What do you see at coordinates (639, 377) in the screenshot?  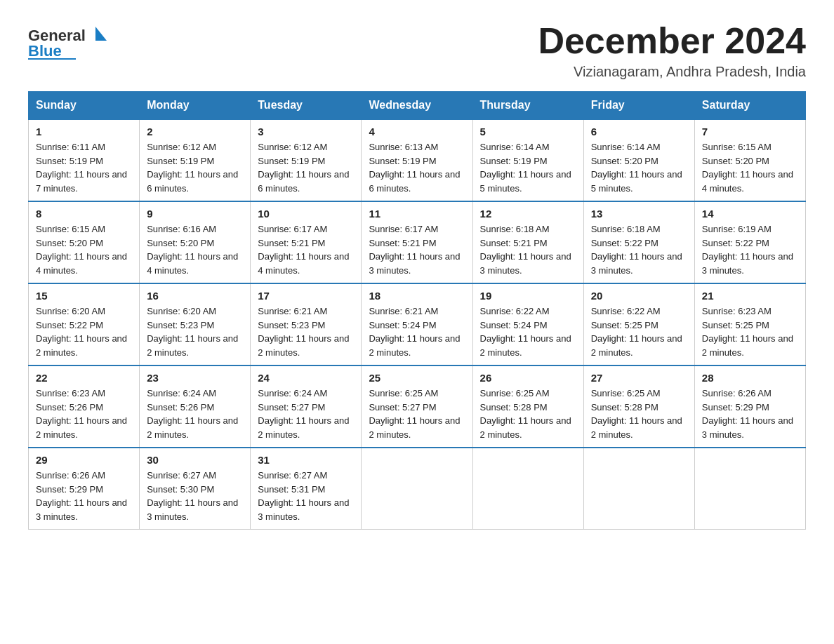 I see `day-number: 27` at bounding box center [639, 377].